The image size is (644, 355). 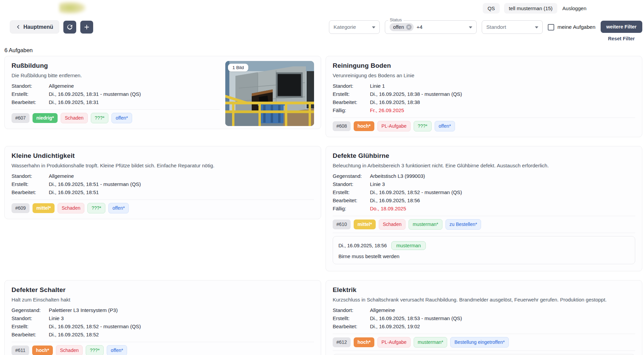 What do you see at coordinates (484, 290) in the screenshot?
I see `task-title: Elektrik` at bounding box center [484, 290].